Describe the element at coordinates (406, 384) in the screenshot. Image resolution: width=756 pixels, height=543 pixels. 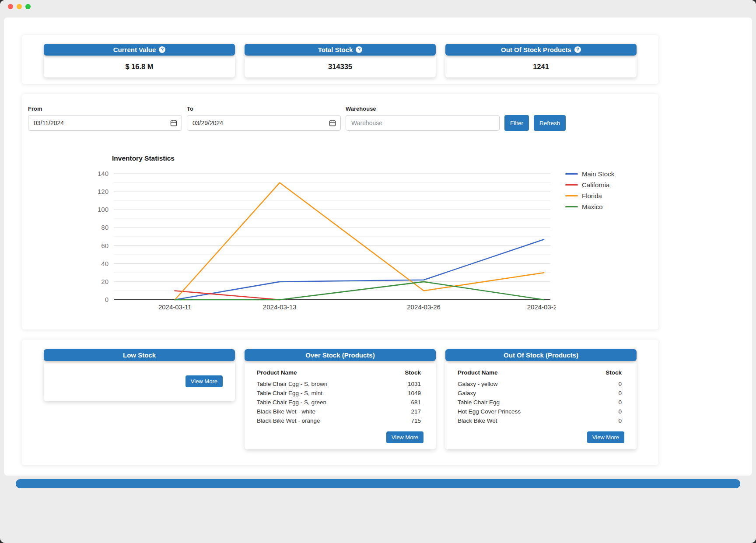
I see `stock-cell: 1031` at that location.